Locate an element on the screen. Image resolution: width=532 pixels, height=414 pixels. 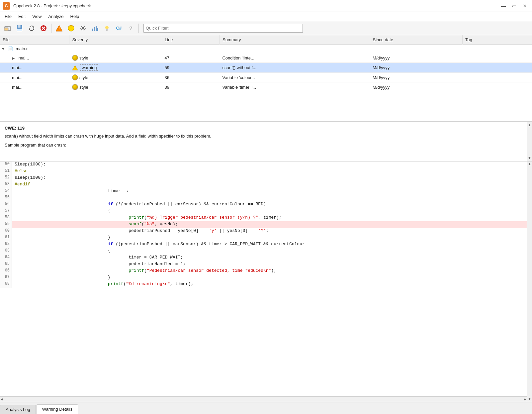
toolbar-reload is located at coordinates (32, 28).